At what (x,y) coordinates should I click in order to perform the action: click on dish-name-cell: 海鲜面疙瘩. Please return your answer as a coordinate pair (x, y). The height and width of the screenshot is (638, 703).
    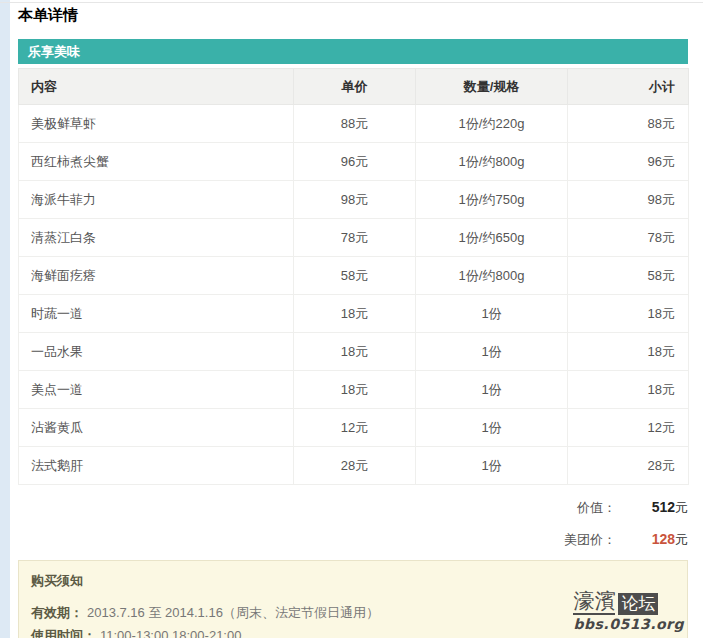
    Looking at the image, I should click on (156, 276).